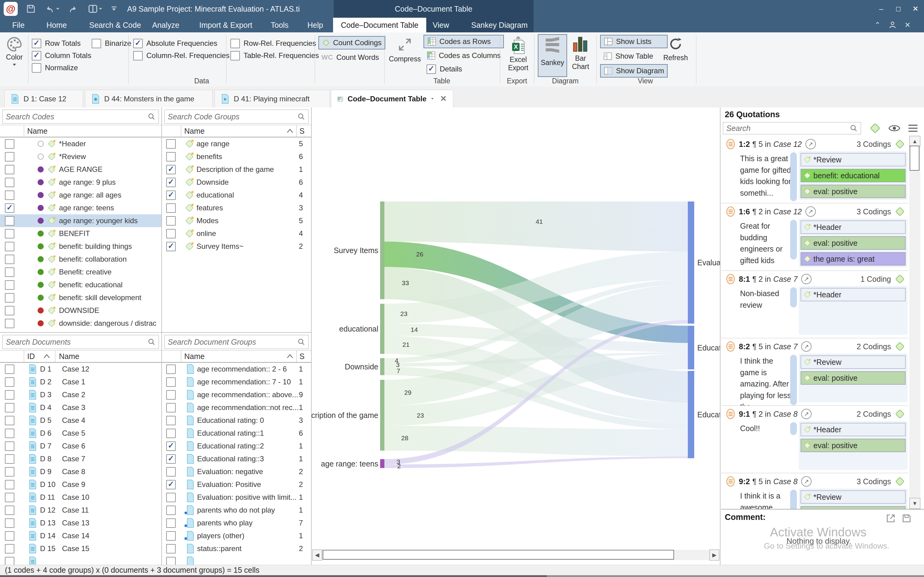  I want to click on sankey-flow-Description of the game-value-28, so click(536, 441).